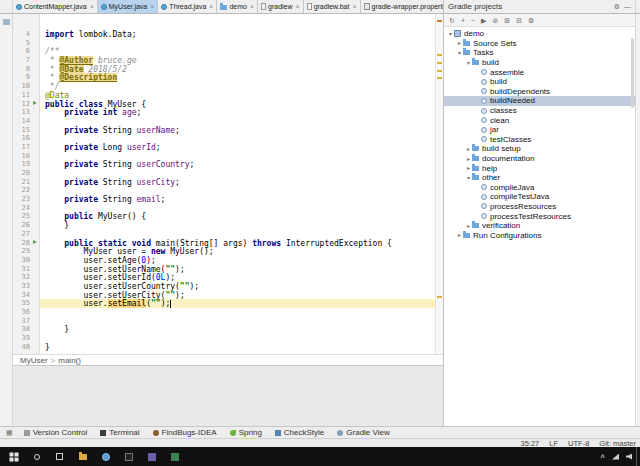  What do you see at coordinates (128, 6) in the screenshot?
I see `editor-tab-myuser-java: MyUser.java×` at bounding box center [128, 6].